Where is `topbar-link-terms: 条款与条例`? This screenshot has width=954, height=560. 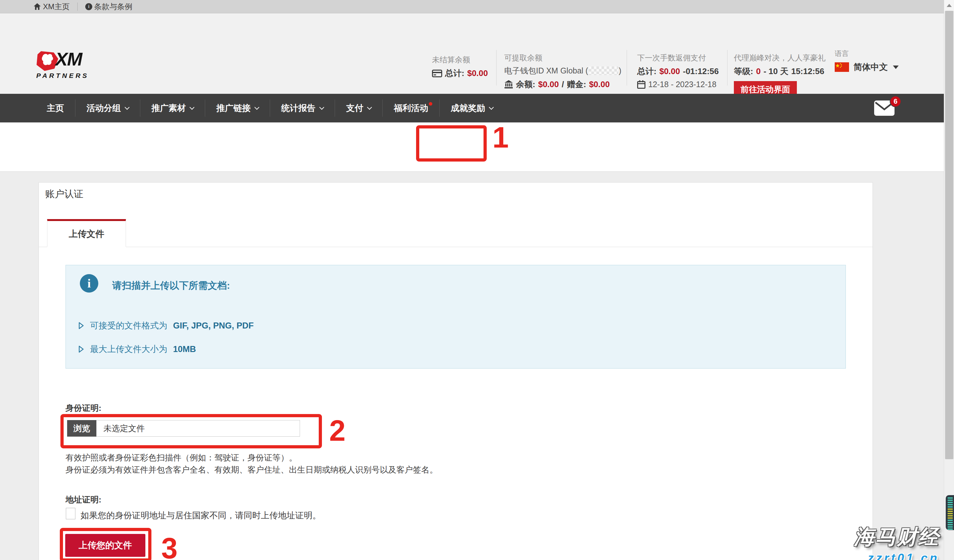
topbar-link-terms: 条款与条例 is located at coordinates (109, 7).